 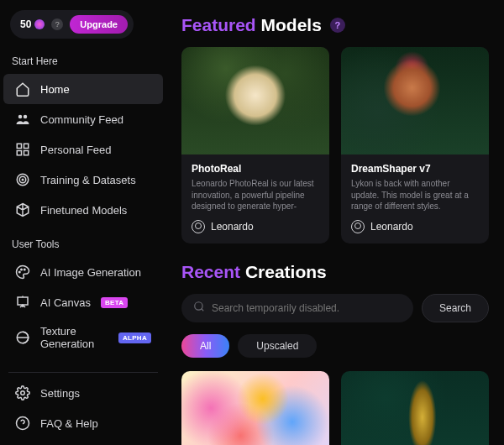 I want to click on grid-icon, so click(x=23, y=149).